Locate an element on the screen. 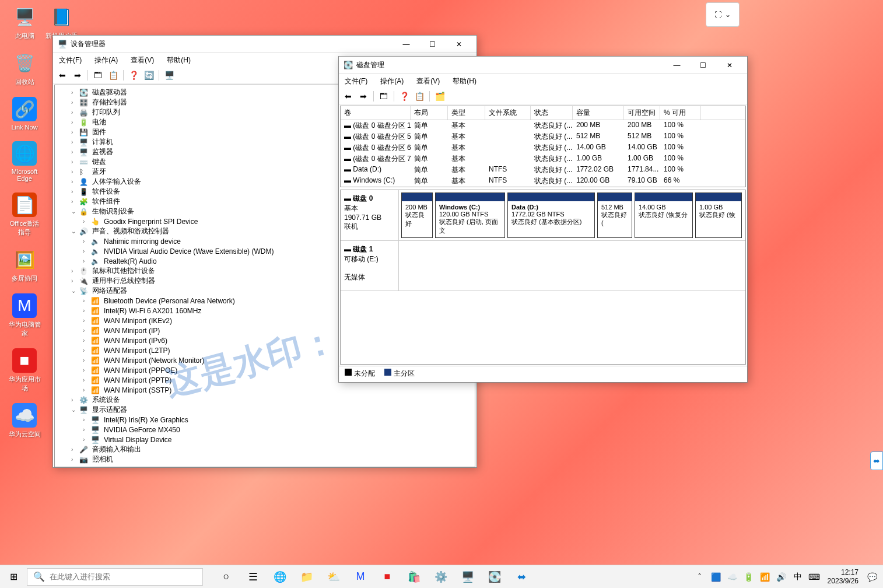  tree-node: ›⚙️系统设备 is located at coordinates (265, 400).